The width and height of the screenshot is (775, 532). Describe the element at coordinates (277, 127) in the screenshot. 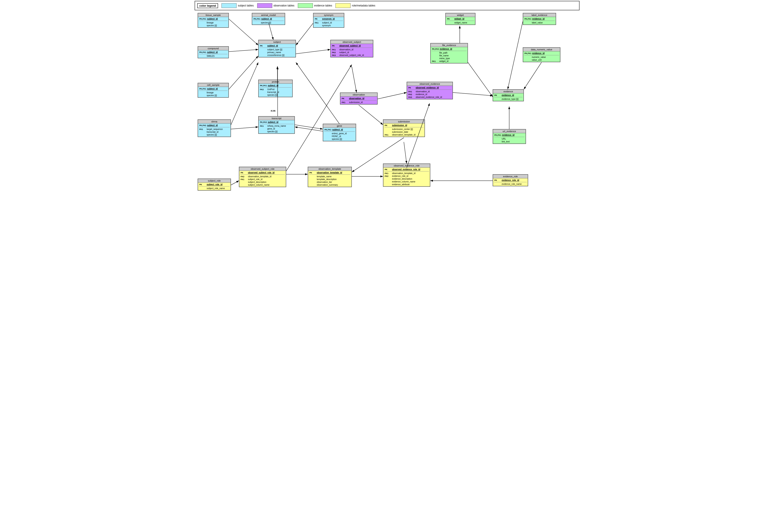

I see `table-transcript-body: PK,FK2subject_id FK1refseq_mrna_name gen…` at that location.